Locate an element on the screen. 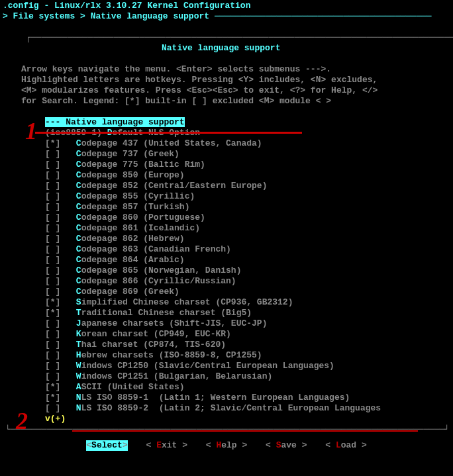  list-item: [*] ASCII (United States) is located at coordinates (246, 387).